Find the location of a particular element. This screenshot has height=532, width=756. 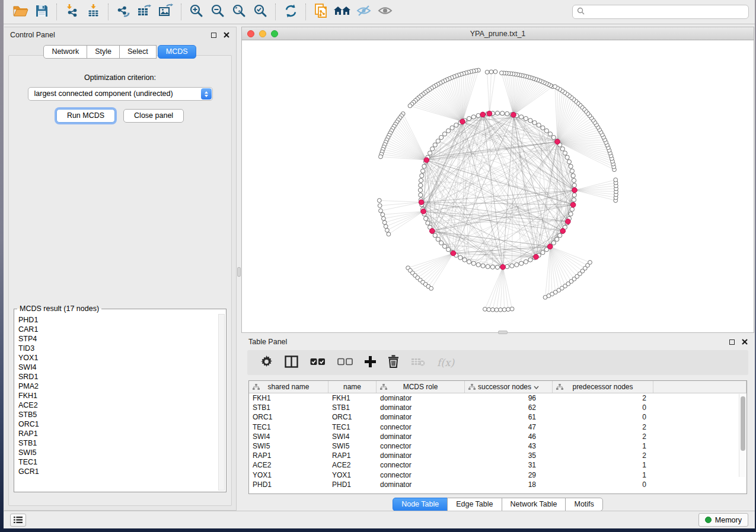

tab-node-table: Node Table is located at coordinates (420, 505).